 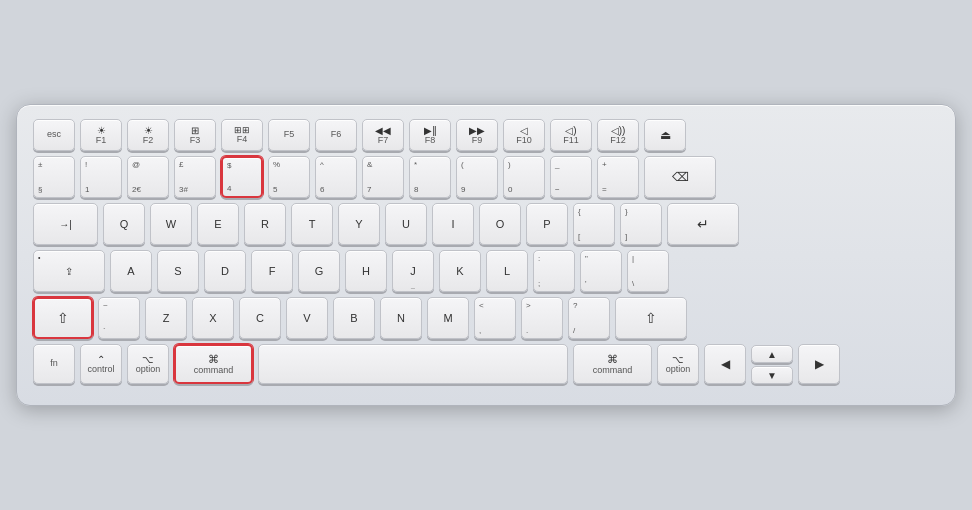 What do you see at coordinates (383, 135) in the screenshot?
I see `key-f7: ◀◀ F7` at bounding box center [383, 135].